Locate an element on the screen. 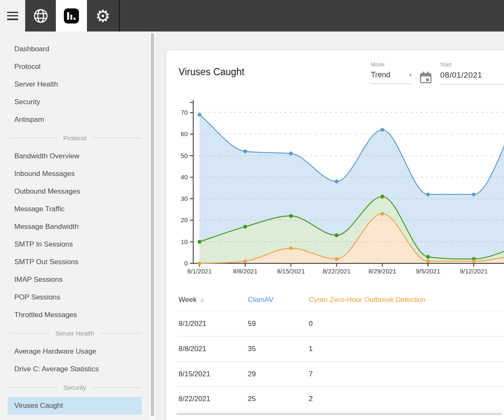  table-cell: 2 is located at coordinates (405, 399).